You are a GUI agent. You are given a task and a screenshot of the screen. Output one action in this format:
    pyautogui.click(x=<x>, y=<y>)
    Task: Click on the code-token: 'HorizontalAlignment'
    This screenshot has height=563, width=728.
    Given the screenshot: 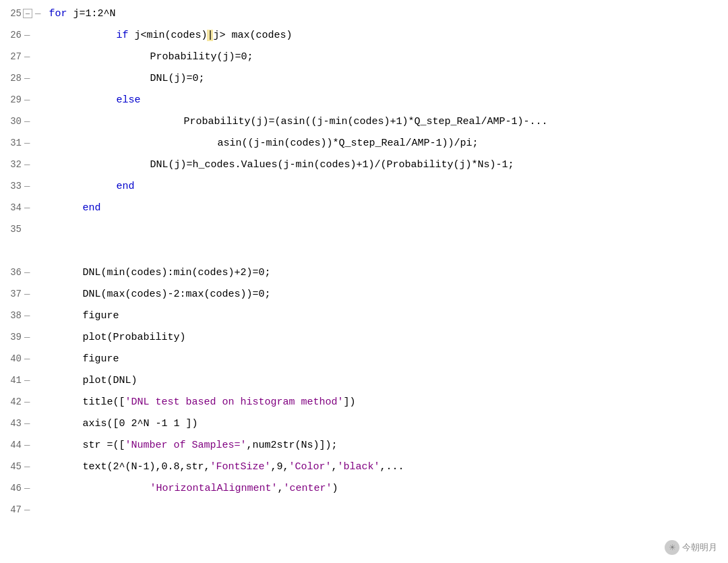 What is the action you would take?
    pyautogui.click(x=213, y=488)
    